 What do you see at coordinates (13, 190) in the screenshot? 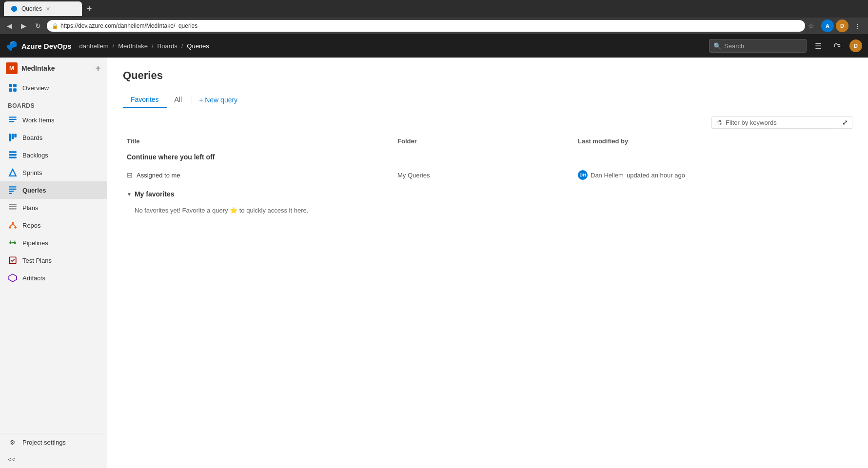
I see `queries-icon` at bounding box center [13, 190].